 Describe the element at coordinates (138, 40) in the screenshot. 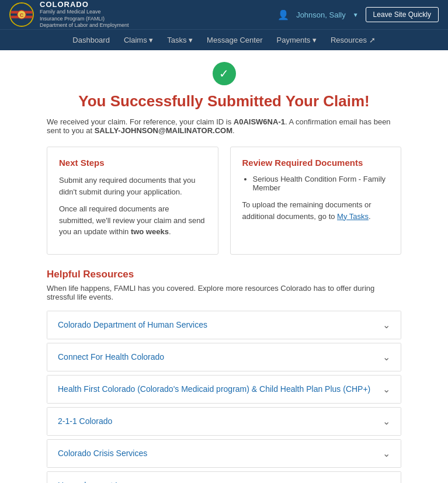

I see `nav-claims: Claims ▾` at that location.